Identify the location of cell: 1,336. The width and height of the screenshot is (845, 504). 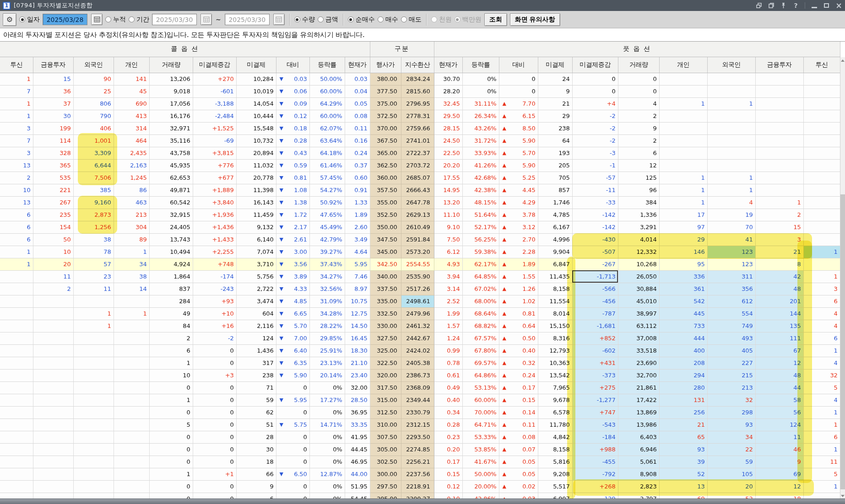
(639, 215).